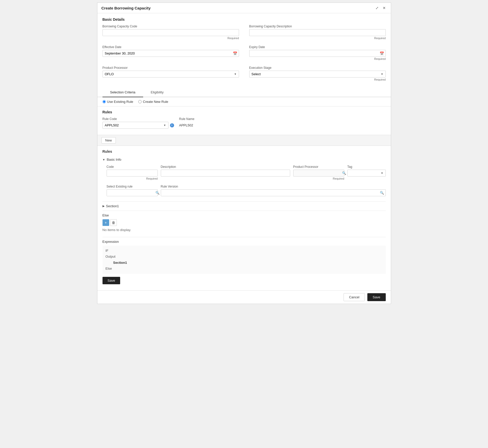 This screenshot has width=488, height=448. I want to click on tag-select, so click(367, 173).